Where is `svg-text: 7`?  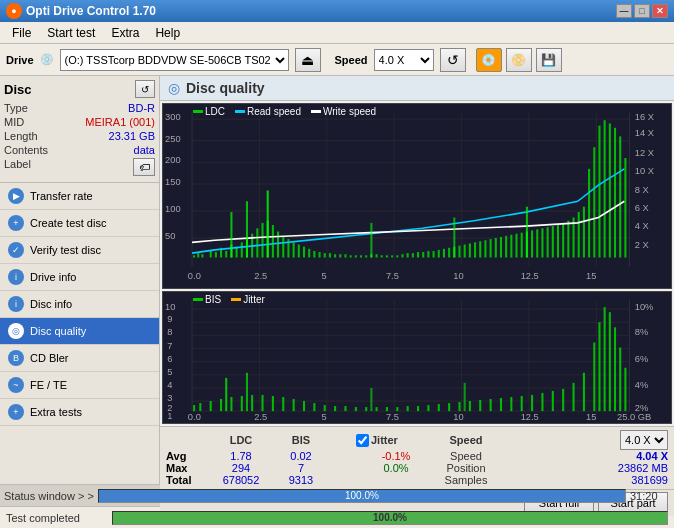
svg-text: 7 is located at coordinates (170, 345).